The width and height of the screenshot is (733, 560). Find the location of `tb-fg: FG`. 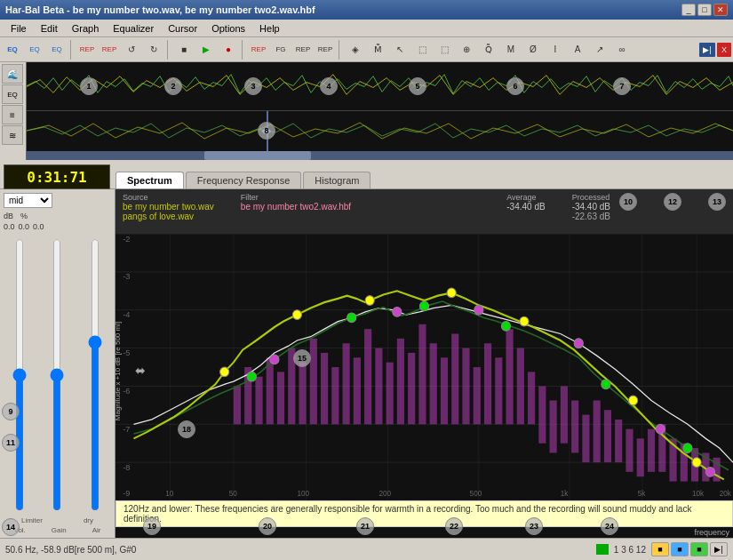

tb-fg: FG is located at coordinates (281, 50).